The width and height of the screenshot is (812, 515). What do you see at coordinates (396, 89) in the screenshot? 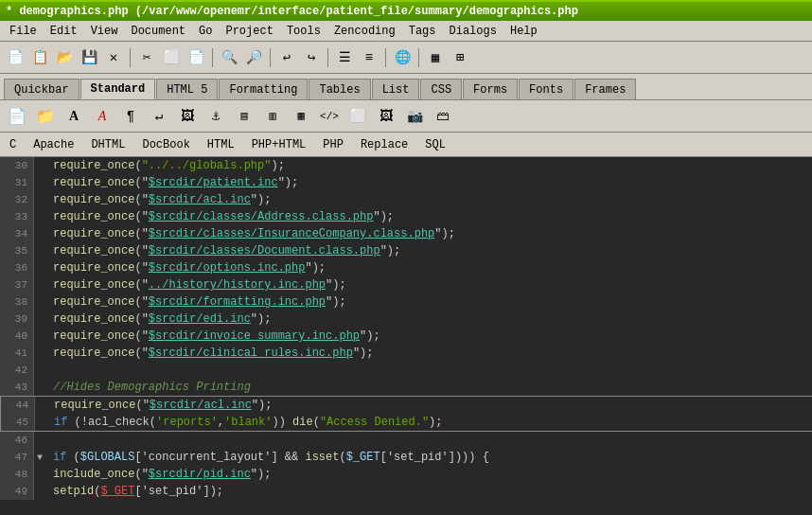
I see `tab-list: List` at bounding box center [396, 89].